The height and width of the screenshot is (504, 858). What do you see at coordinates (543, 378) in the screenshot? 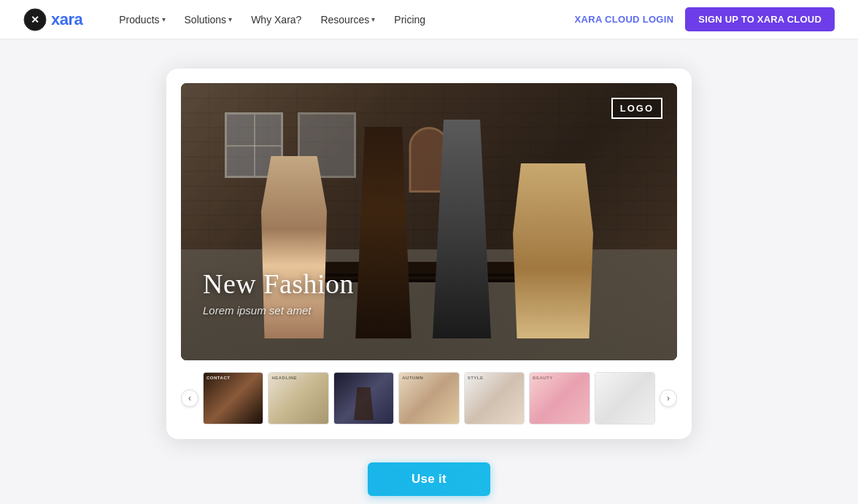
I see `thumb-label-6: BEAUTY` at bounding box center [543, 378].